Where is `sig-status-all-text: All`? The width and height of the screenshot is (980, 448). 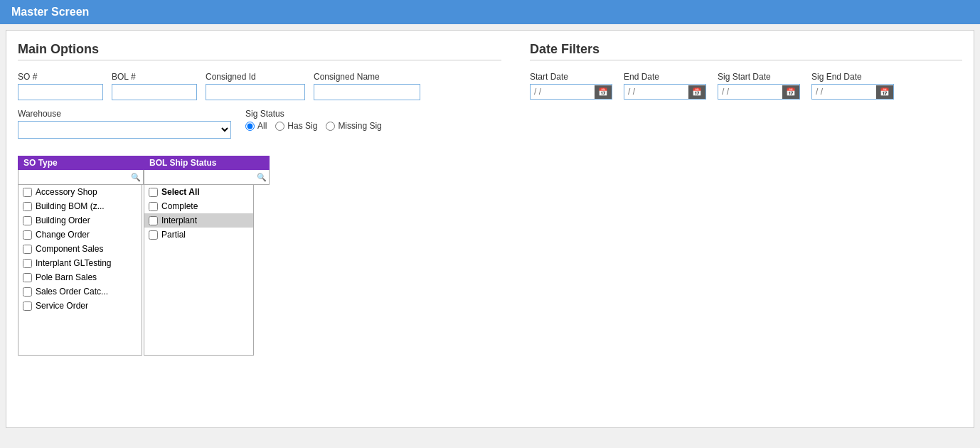 sig-status-all-text: All is located at coordinates (262, 126).